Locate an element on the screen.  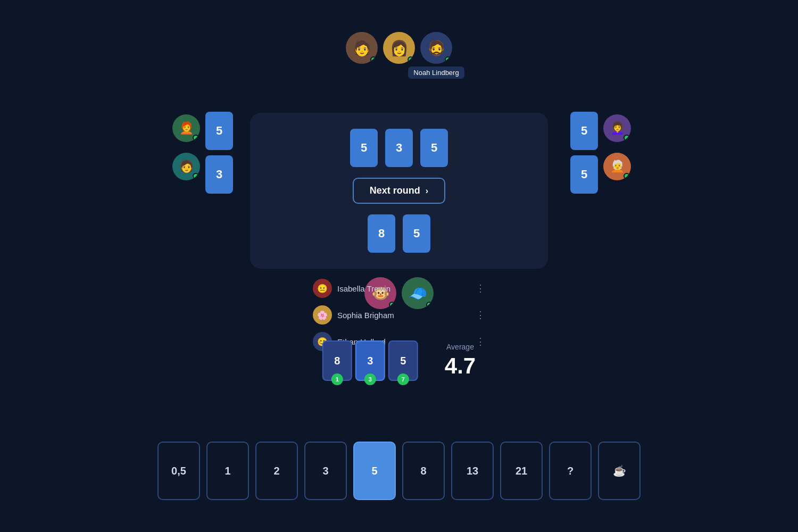
table-board: 5 3 5 Next round › 8 5 is located at coordinates (399, 190).